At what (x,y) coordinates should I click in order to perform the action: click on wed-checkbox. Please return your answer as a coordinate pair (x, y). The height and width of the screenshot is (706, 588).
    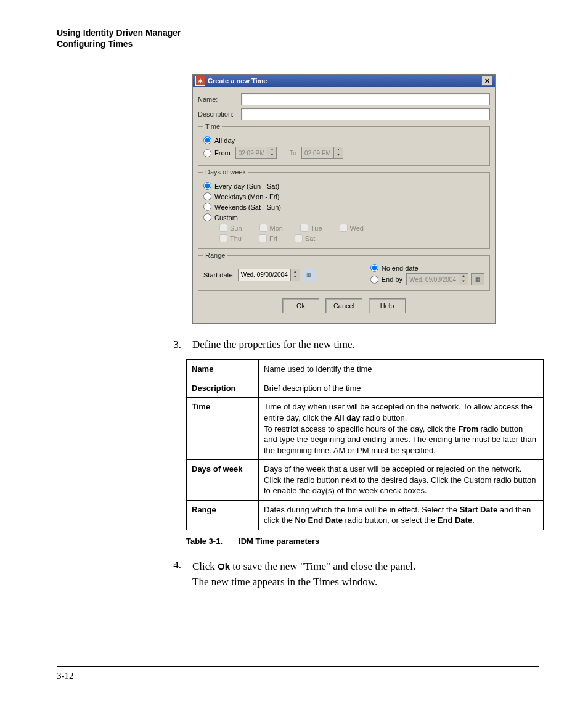
    Looking at the image, I should click on (344, 228).